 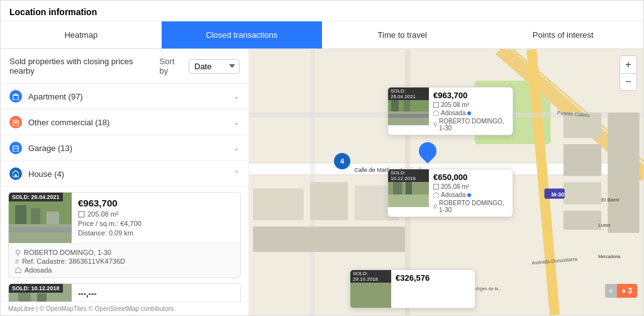 What do you see at coordinates (156, 293) in the screenshot?
I see `property-info-2: ---,---` at bounding box center [156, 293].